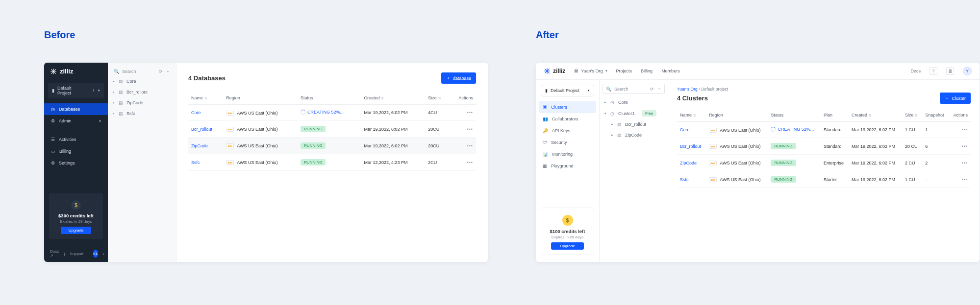 The height and width of the screenshot is (305, 980). What do you see at coordinates (625, 71) in the screenshot?
I see `topnav-projects: Projects` at bounding box center [625, 71].